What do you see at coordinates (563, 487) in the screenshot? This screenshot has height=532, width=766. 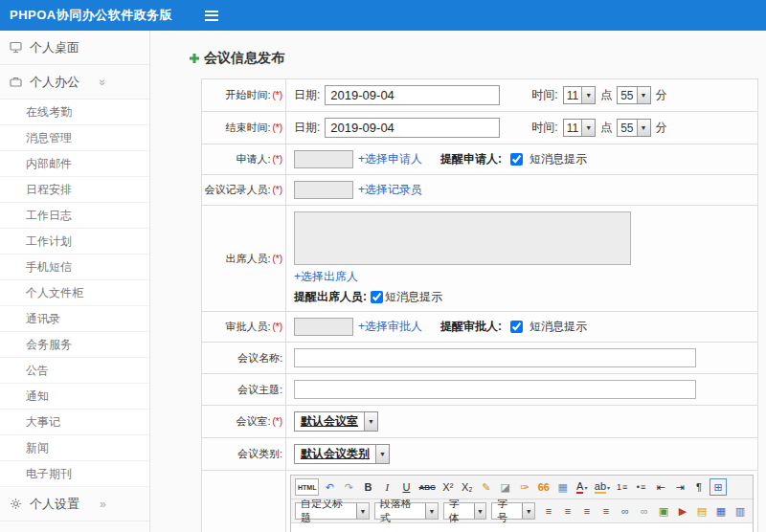 I see `calendar-icon: ▦` at bounding box center [563, 487].